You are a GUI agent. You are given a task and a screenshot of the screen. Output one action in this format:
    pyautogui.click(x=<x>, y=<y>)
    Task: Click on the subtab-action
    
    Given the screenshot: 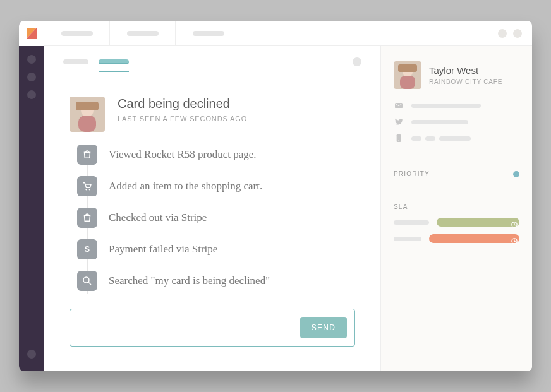 What is the action you would take?
    pyautogui.click(x=357, y=62)
    